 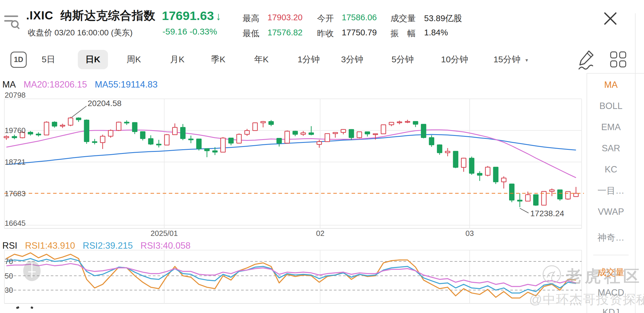 I want to click on tab-3分钟: 3分钟, so click(x=352, y=60).